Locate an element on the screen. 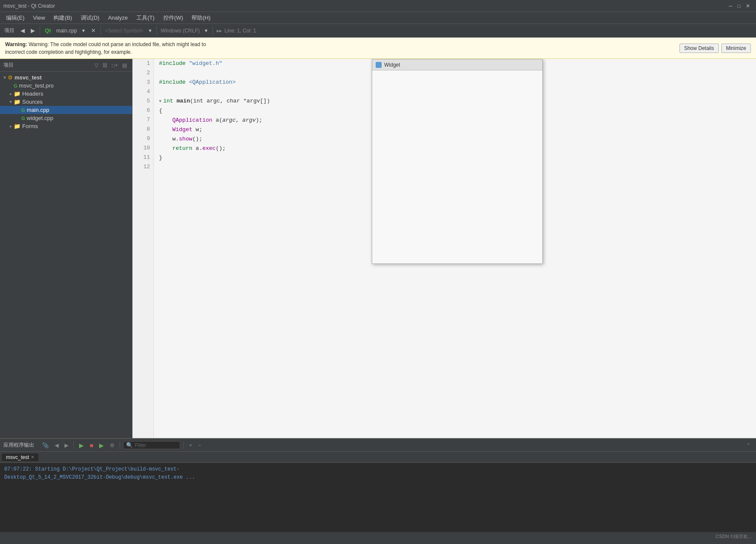 Image resolution: width=756 pixels, height=544 pixels. tree-item-main-cpp: ▸ G main.cpp is located at coordinates (66, 110).